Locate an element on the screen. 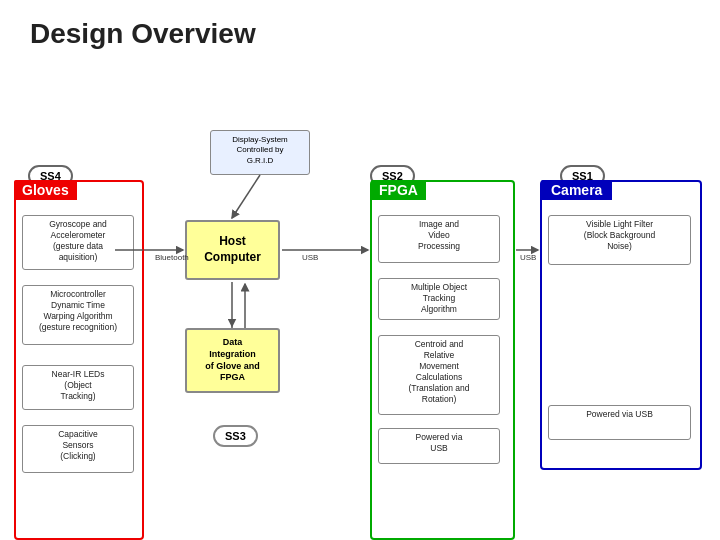 Image resolution: width=720 pixels, height=540 pixels. fpga-item-0: Image andVideoProcessing is located at coordinates (439, 239).